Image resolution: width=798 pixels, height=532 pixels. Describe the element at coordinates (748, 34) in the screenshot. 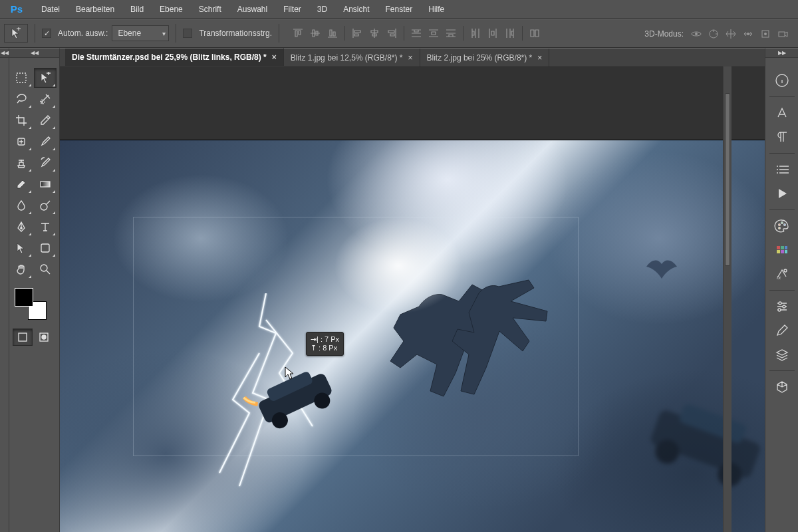

I see `3d-slide-icon` at that location.